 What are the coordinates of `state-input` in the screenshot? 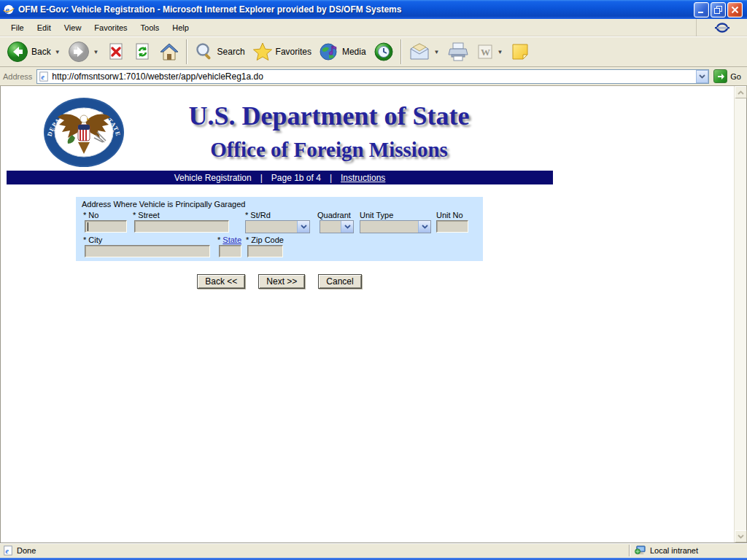 It's located at (231, 251).